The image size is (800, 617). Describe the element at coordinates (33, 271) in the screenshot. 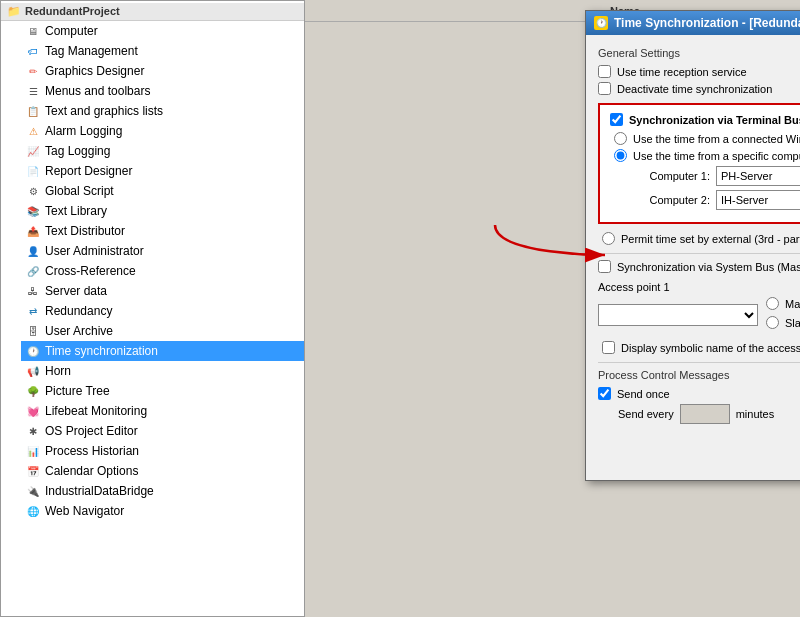

I see `icon-cross-reference: 🔗` at that location.